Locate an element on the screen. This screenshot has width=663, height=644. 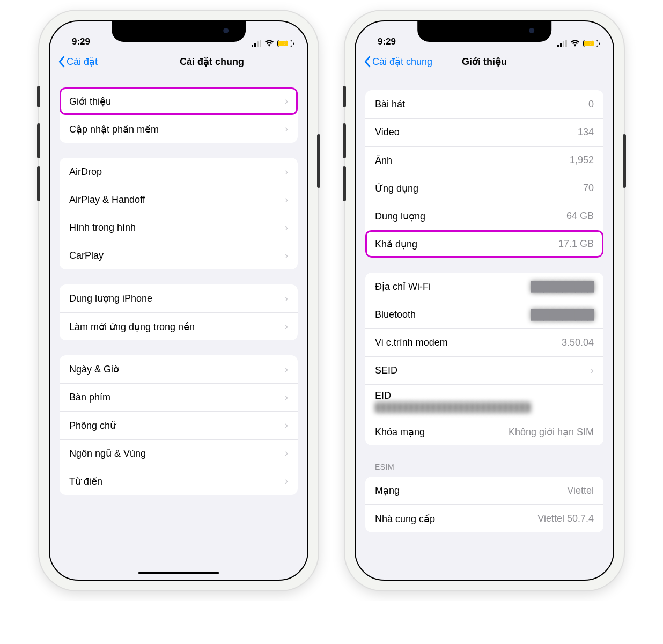
row-label: Cập nhật phần mềm is located at coordinates (114, 129).